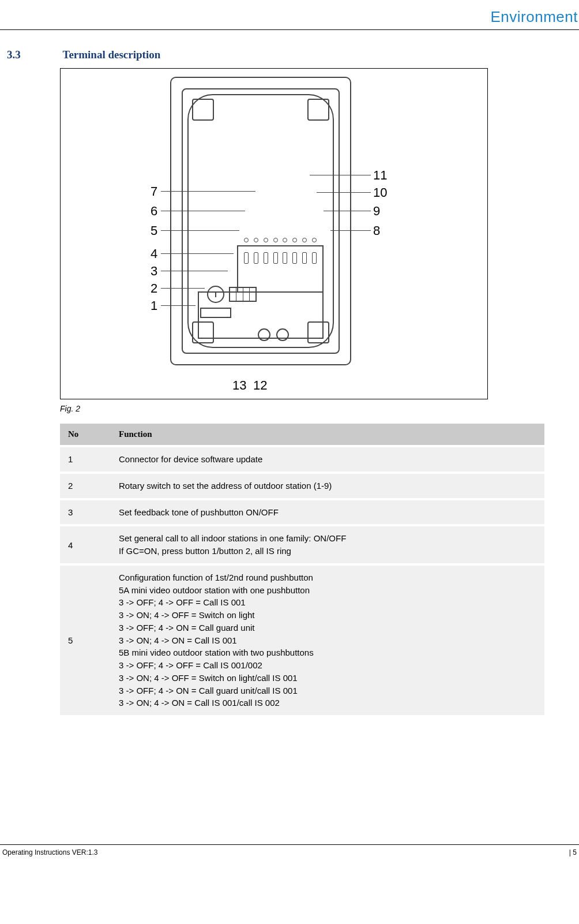 The image size is (579, 924). I want to click on rotary-switch-icon, so click(216, 294).